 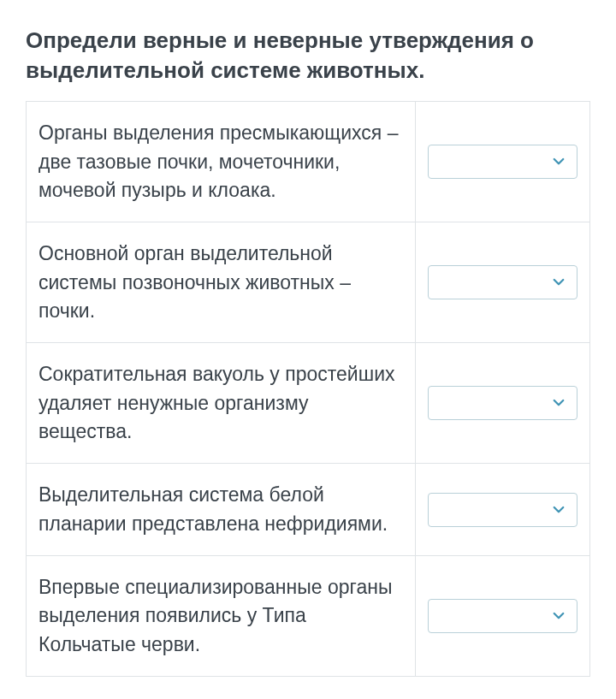 What do you see at coordinates (221, 616) in the screenshot?
I see `statement-text: Впервые специализированные органы выделе…` at bounding box center [221, 616].